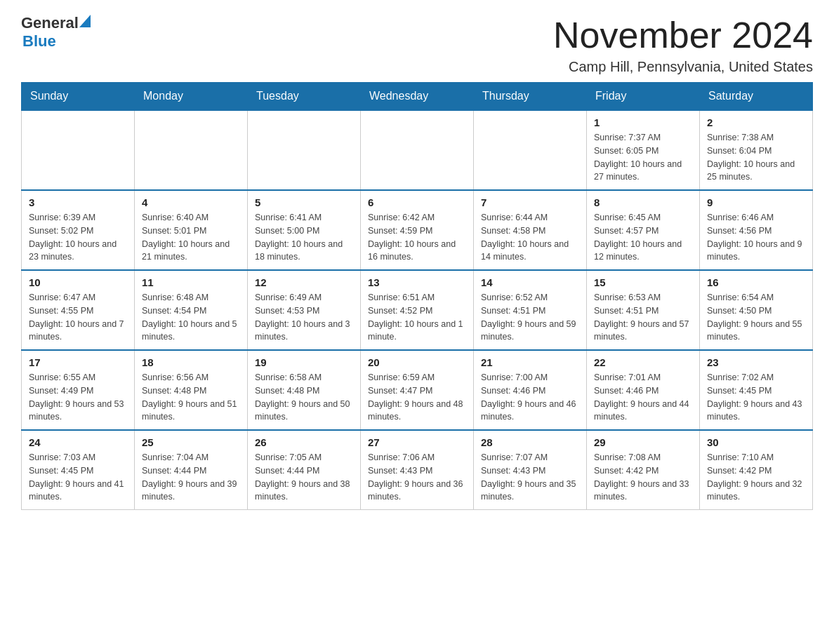  Describe the element at coordinates (78, 317) in the screenshot. I see `day-info: Sunrise: 6:47 AM Sunset: 4:55 PM Dayligh…` at that location.